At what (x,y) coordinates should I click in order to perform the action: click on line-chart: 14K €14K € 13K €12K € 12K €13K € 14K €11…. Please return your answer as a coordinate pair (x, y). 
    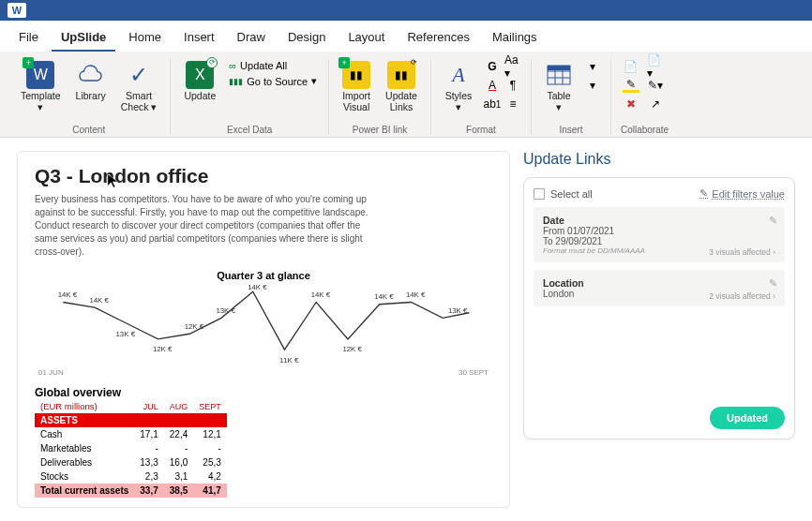
    Looking at the image, I should click on (263, 323).